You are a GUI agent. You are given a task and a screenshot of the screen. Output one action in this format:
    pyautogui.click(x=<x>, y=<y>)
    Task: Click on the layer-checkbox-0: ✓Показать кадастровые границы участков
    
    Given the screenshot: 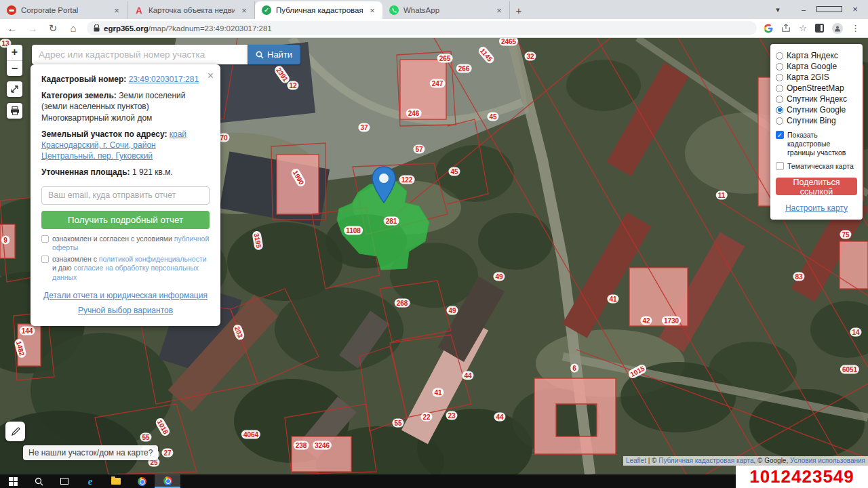 What is the action you would take?
    pyautogui.click(x=816, y=144)
    